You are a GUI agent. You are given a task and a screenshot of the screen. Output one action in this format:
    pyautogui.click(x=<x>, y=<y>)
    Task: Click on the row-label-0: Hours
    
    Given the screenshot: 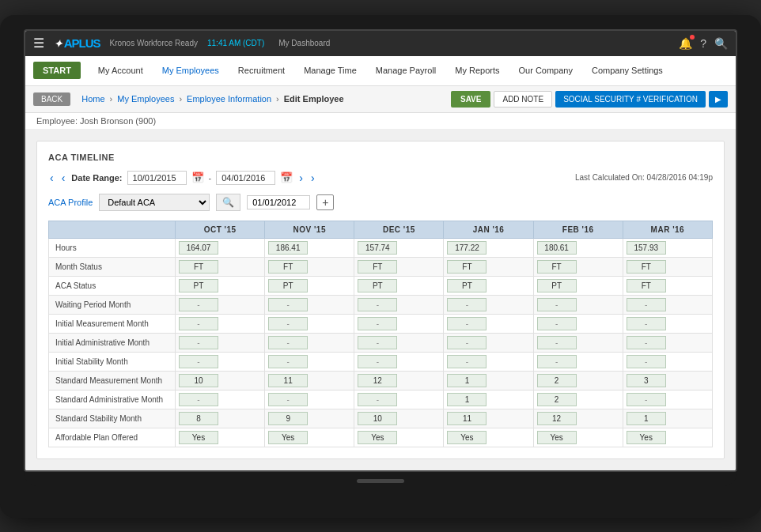 What is the action you would take?
    pyautogui.click(x=112, y=247)
    